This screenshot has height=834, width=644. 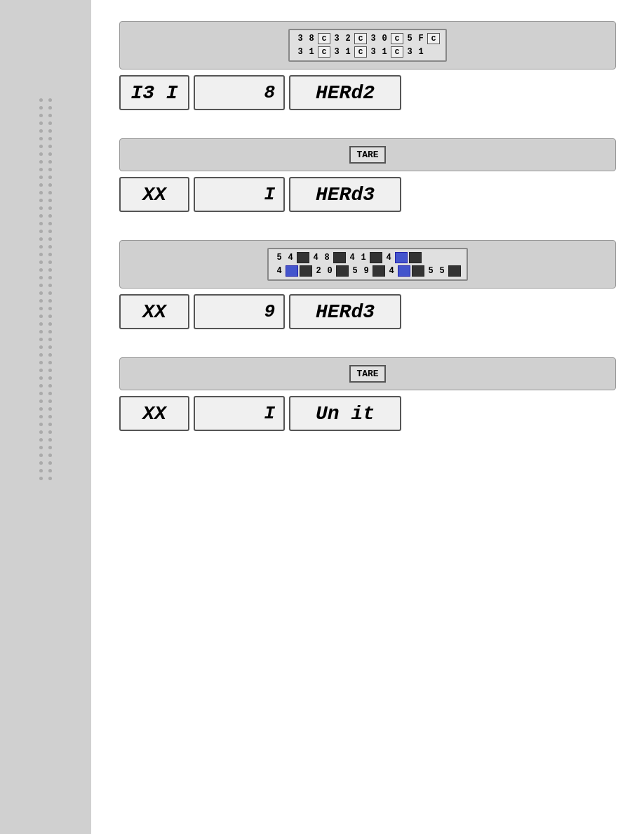 What do you see at coordinates (368, 373) in the screenshot?
I see `section4-tare-button: TARE` at bounding box center [368, 373].